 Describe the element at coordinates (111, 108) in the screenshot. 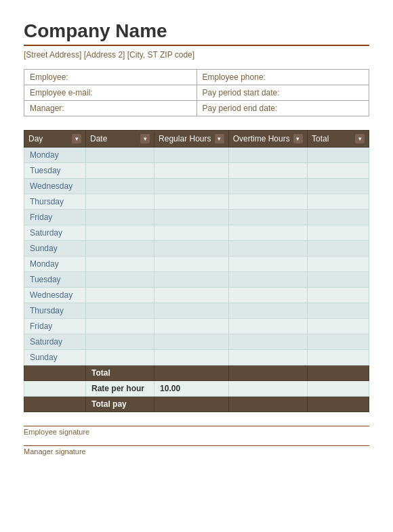

I see `info-label1: Manager:` at that location.